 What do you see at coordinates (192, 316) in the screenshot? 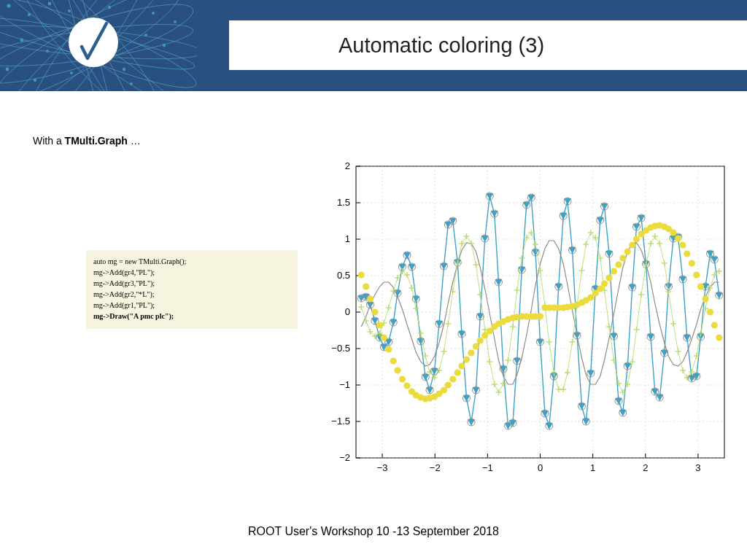
I see `code-line-emphasis: mg->Draw("A pmc plc");` at bounding box center [192, 316].